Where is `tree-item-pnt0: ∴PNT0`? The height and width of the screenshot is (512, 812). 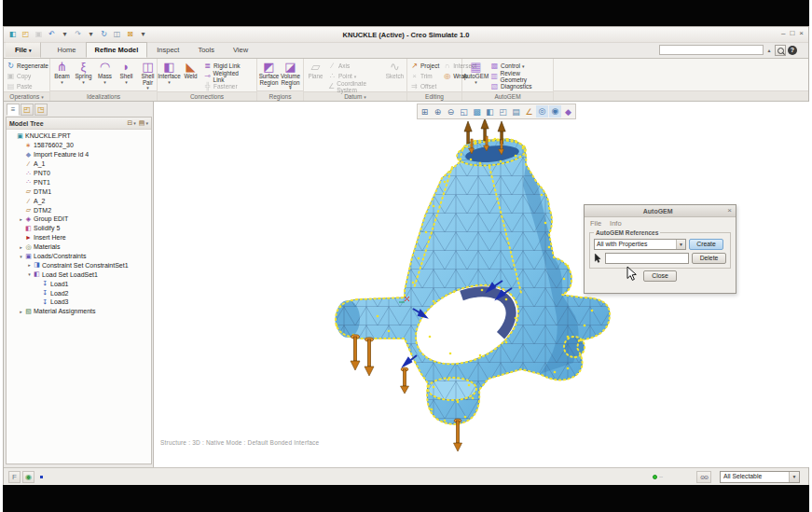 tree-item-pnt0: ∴PNT0 is located at coordinates (78, 173).